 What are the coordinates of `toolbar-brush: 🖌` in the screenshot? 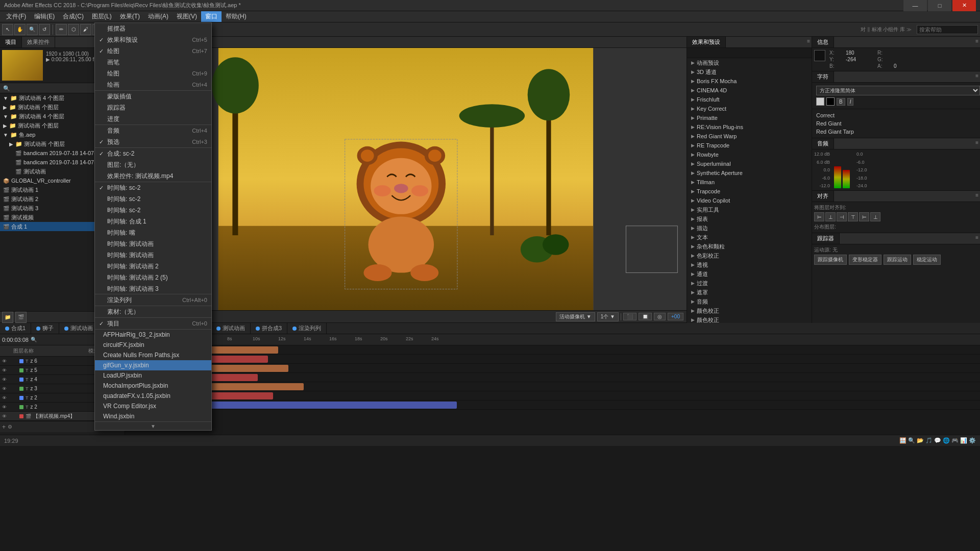 It's located at (86, 30).